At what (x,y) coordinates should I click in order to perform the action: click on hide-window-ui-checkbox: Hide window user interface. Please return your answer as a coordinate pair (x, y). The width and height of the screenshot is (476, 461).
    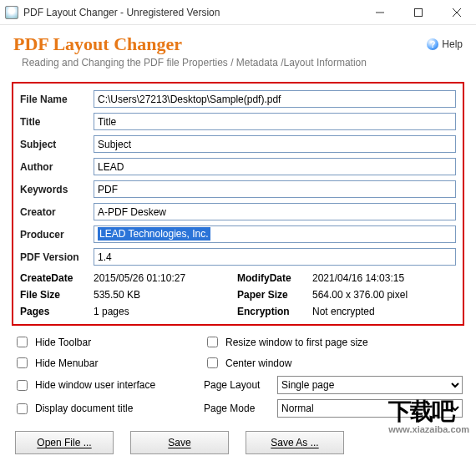
    Looking at the image, I should click on (109, 385).